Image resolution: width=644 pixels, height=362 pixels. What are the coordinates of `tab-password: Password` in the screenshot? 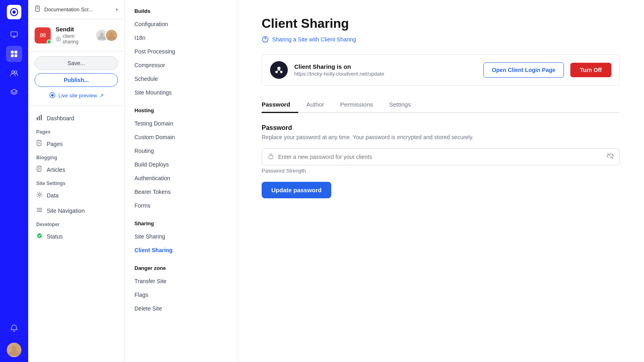 It's located at (280, 105).